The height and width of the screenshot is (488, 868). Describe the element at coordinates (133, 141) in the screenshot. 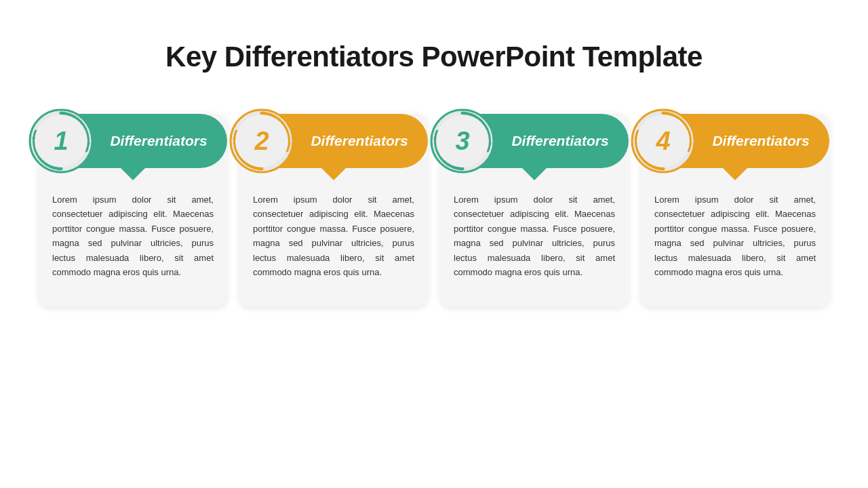

I see `card-header-1: 1 Differentiators` at that location.